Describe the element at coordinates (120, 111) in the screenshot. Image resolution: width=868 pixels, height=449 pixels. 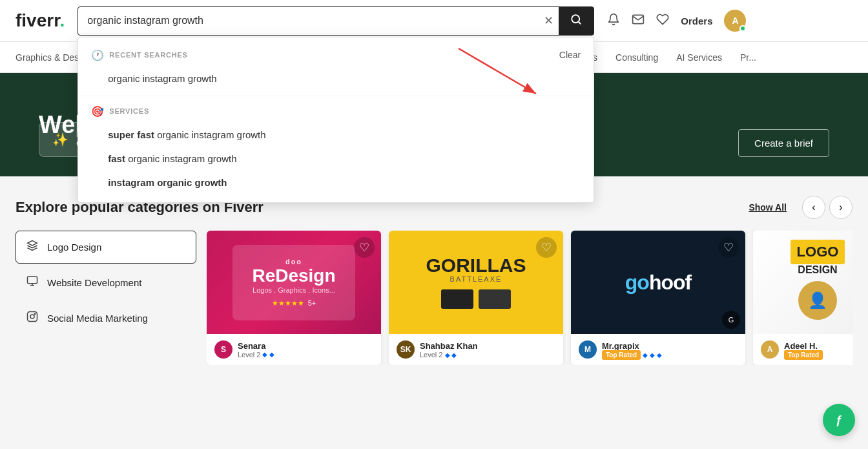
I see `services-left: 🎯 SERVICES` at that location.